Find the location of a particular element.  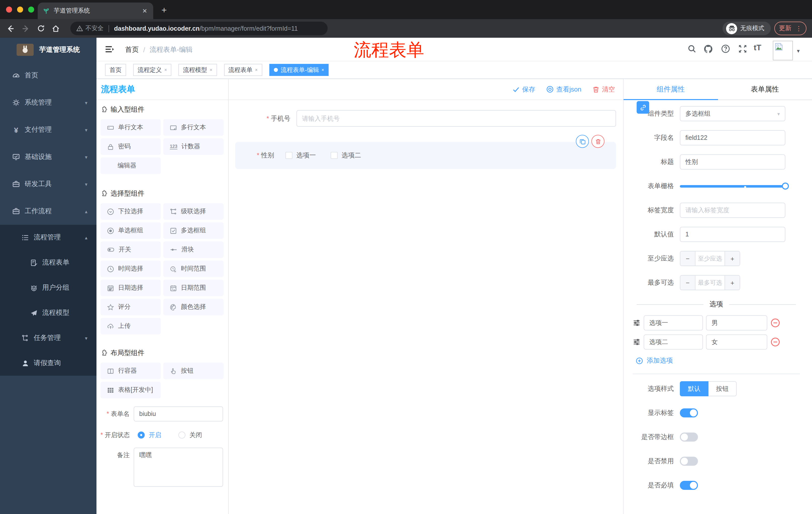

fullscreen-icon is located at coordinates (743, 49).